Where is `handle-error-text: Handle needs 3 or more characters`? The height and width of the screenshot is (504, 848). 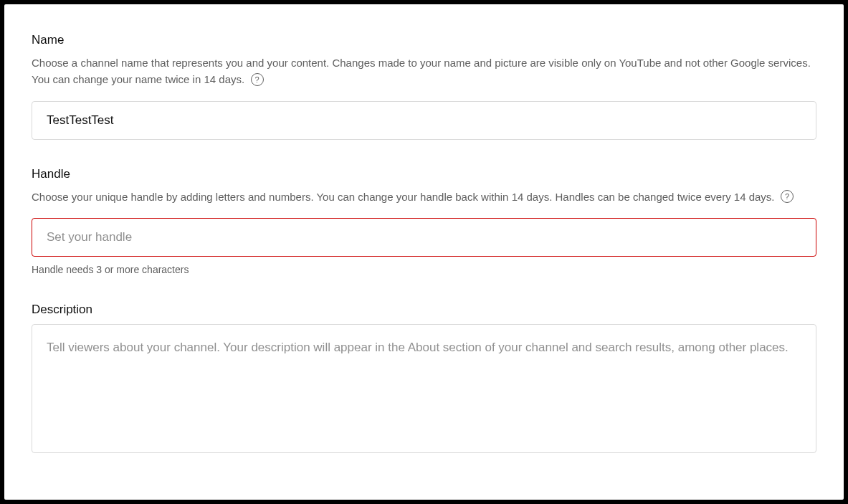 handle-error-text: Handle needs 3 or more characters is located at coordinates (424, 270).